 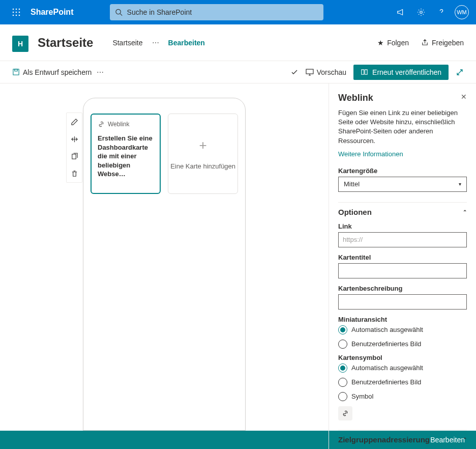 What do you see at coordinates (203, 166) in the screenshot?
I see `add-card-label: Eine Karte hinzufügen` at bounding box center [203, 166].